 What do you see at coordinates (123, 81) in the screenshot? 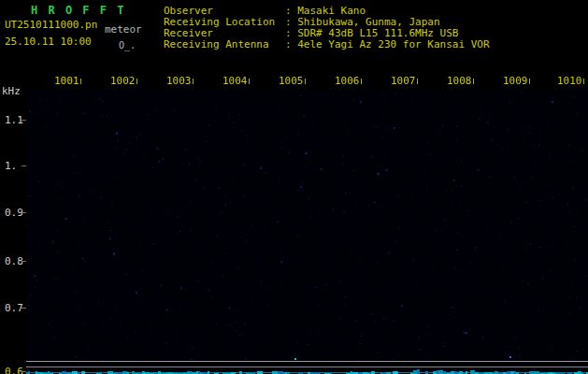
I see `x-axis-tick-label: 1002` at bounding box center [123, 81].